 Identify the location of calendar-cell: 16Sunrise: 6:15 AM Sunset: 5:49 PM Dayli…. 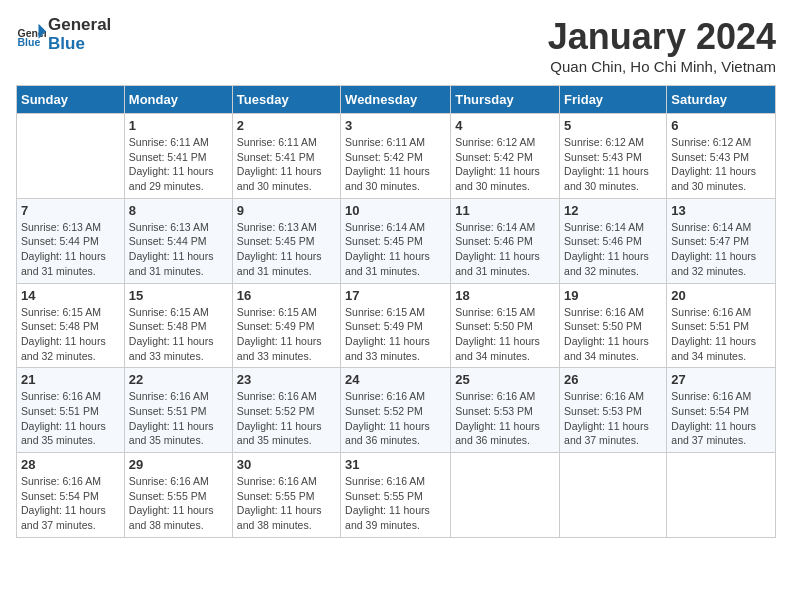
(286, 326).